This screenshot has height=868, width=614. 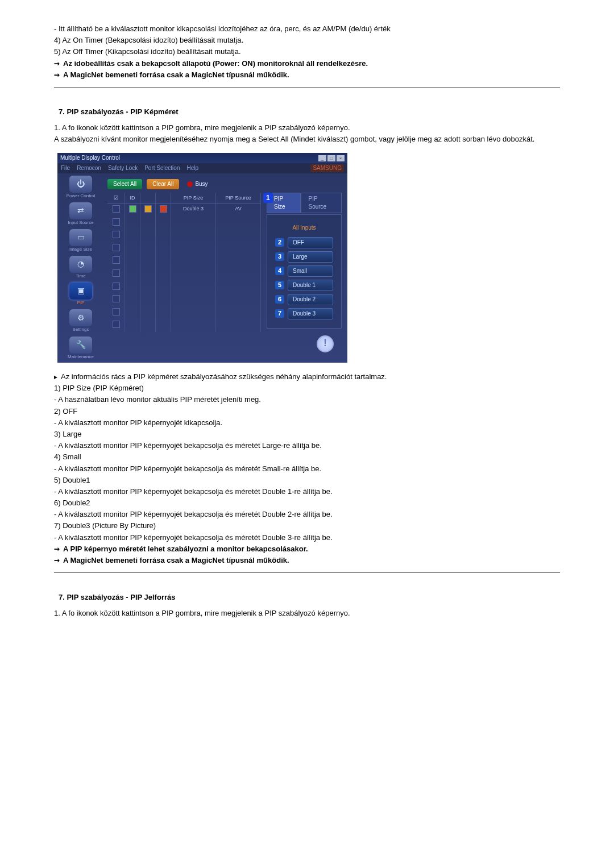 I want to click on sidebar-item-power: ⏻Power Control, so click(x=81, y=188).